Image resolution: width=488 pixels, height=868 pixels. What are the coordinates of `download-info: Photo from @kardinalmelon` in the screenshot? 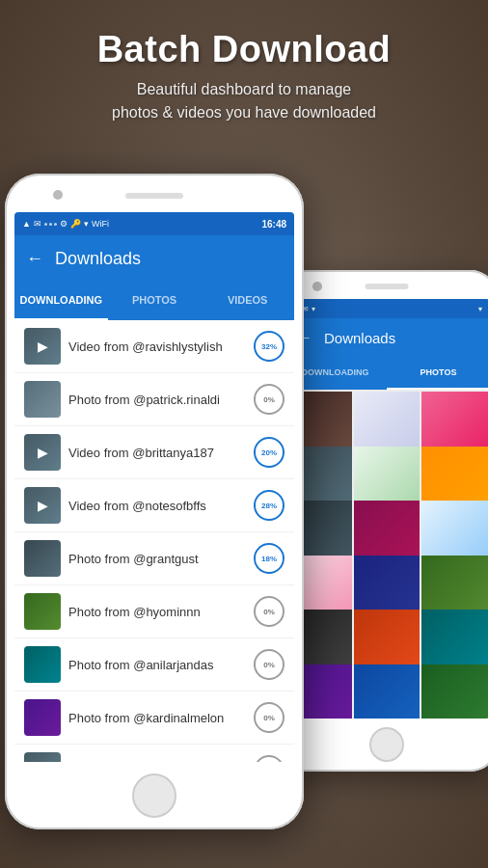 It's located at (157, 718).